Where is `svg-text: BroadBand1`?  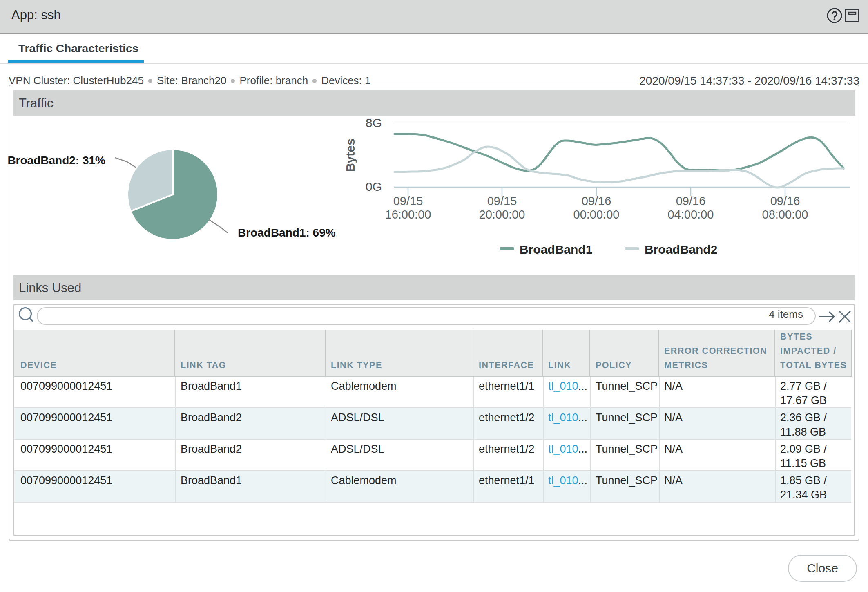 svg-text: BroadBand1 is located at coordinates (556, 249).